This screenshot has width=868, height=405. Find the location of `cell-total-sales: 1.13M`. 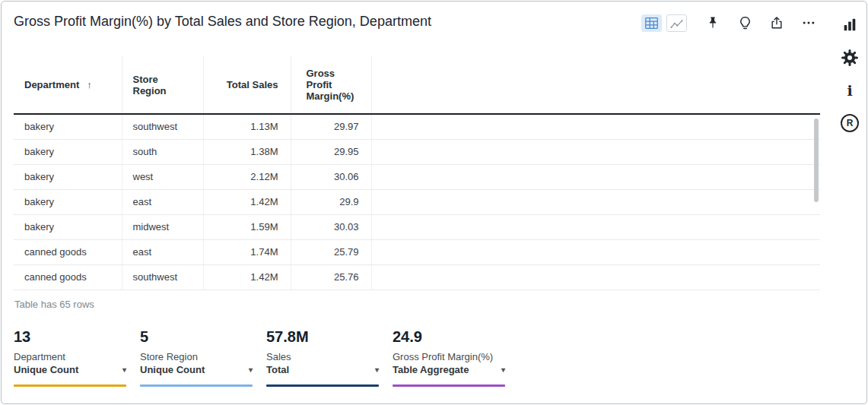

cell-total-sales: 1.13M is located at coordinates (246, 126).